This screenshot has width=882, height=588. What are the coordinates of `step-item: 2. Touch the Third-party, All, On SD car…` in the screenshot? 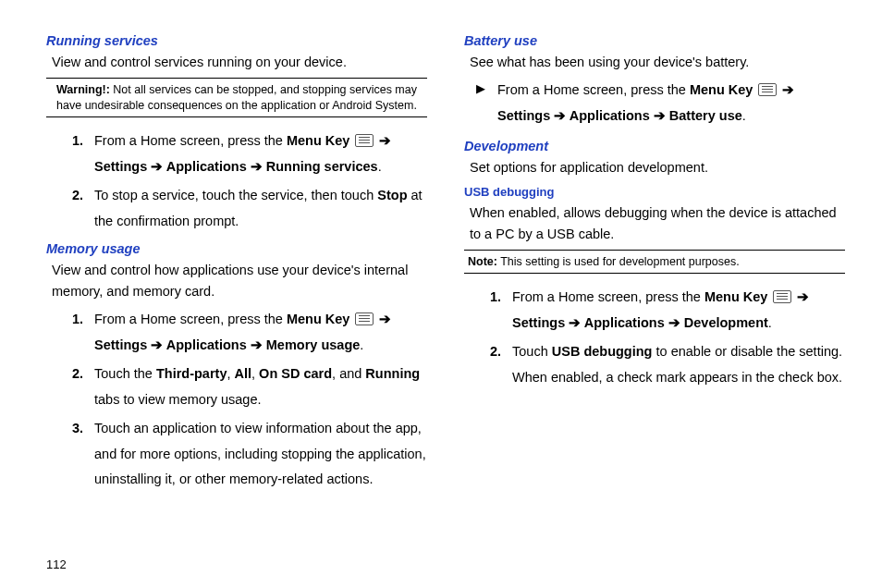 It's located at (237, 386).